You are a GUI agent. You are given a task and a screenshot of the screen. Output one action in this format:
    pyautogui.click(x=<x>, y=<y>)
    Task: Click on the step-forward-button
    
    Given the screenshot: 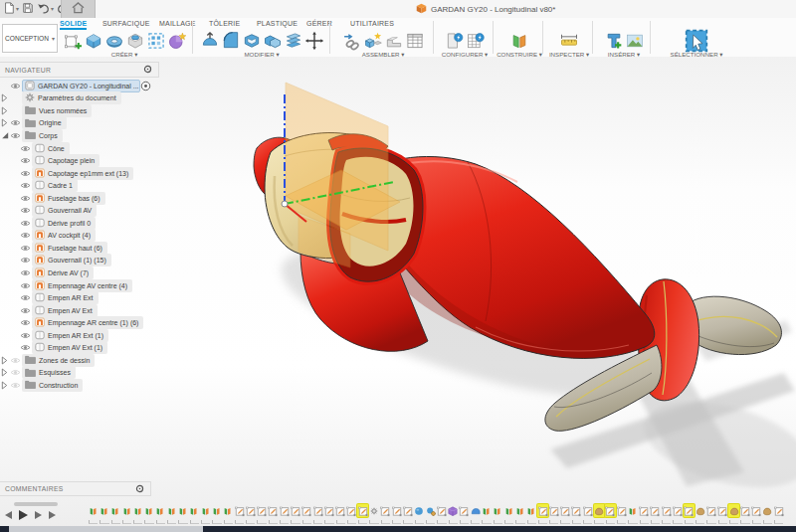 What is the action you would take?
    pyautogui.click(x=38, y=515)
    